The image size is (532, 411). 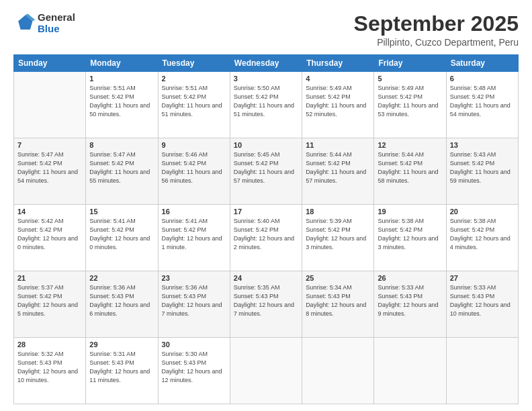 I want to click on table-row: 8Sunrise: 5:47 AM Sunset: 5:42 PM Daylig…, so click(x=122, y=172).